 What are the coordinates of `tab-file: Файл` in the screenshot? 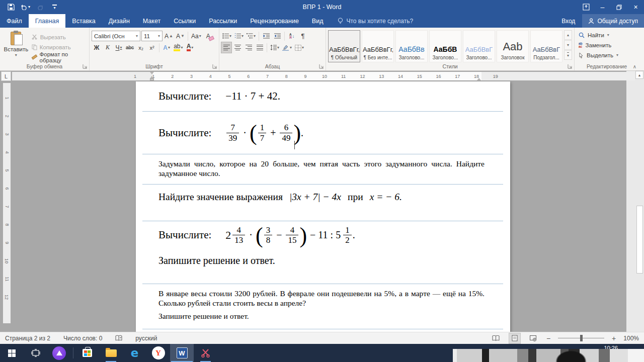 It's located at (14, 21).